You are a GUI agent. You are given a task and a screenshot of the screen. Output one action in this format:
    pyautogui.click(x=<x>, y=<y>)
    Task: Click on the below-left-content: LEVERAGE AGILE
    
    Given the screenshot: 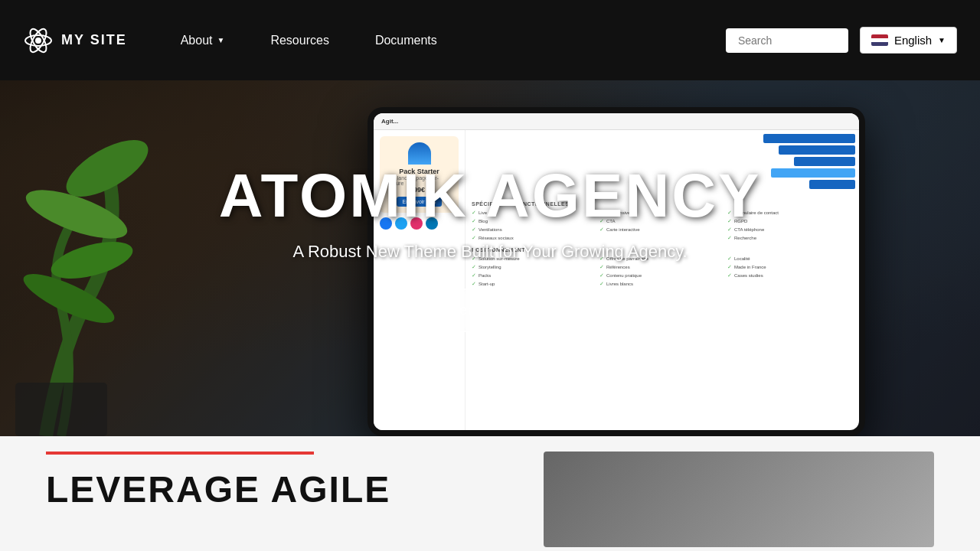 What is the action you would take?
    pyautogui.click(x=295, y=481)
    